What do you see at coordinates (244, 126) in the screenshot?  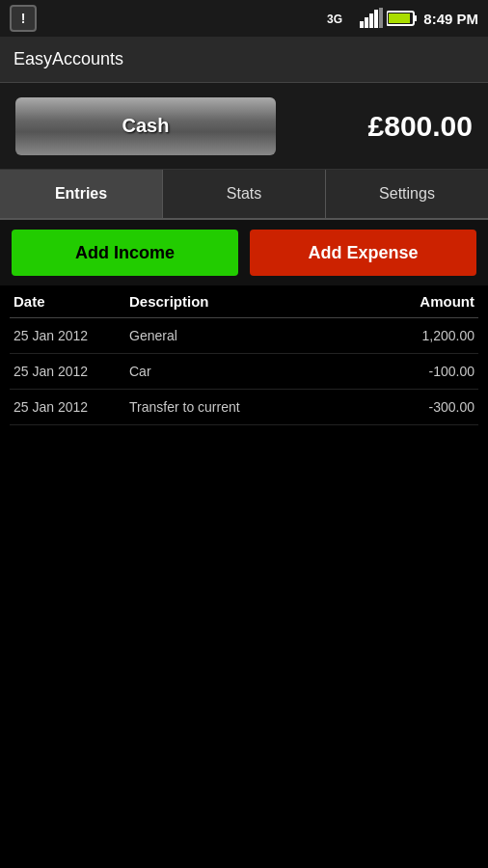 I see `account-section: Cash £800.00` at bounding box center [244, 126].